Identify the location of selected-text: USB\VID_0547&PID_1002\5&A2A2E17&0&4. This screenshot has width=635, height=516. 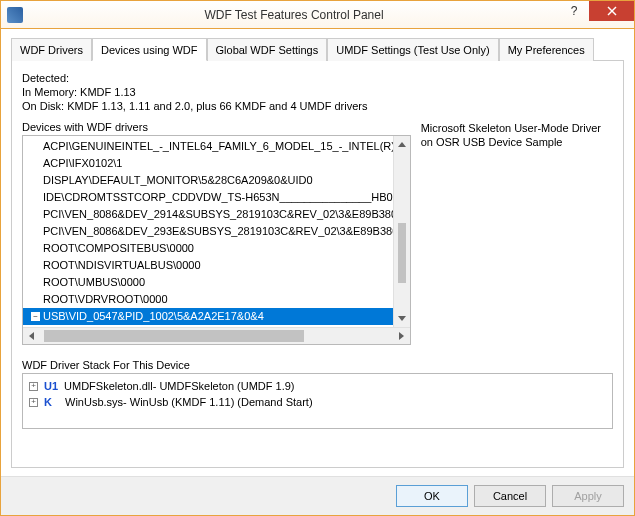
(154, 316).